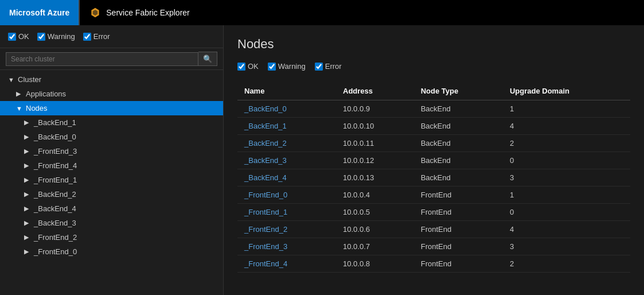  Describe the element at coordinates (434, 247) in the screenshot. I see `table-row: _FrontEnd_310.0.0.7FrontEnd3` at that location.